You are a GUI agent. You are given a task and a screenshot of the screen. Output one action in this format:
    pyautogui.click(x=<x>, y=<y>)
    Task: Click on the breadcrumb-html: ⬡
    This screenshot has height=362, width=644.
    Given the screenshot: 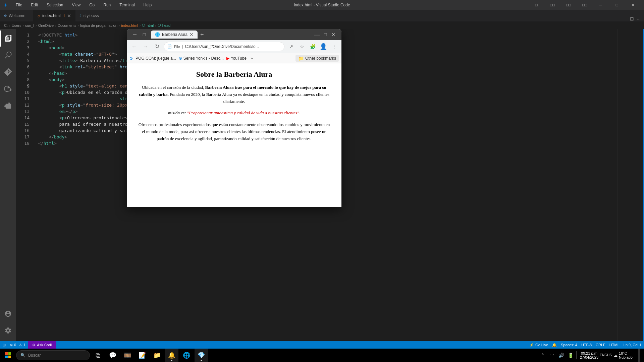 What is the action you would take?
    pyautogui.click(x=144, y=25)
    